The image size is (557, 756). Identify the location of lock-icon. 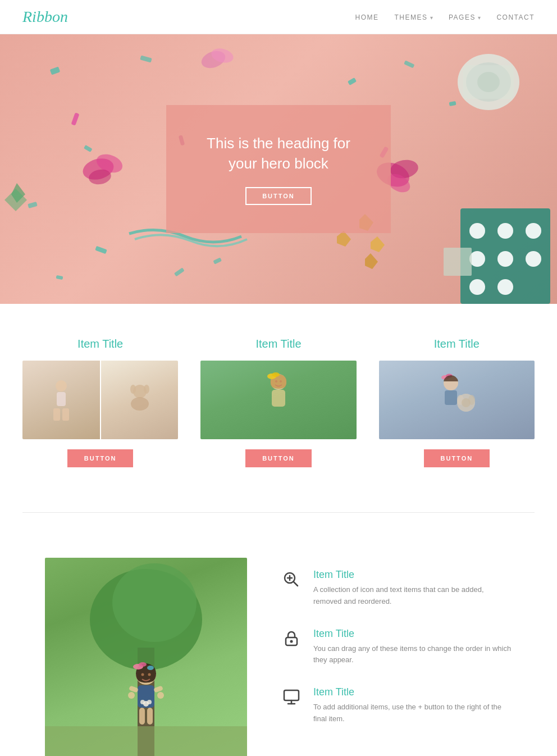
(291, 639).